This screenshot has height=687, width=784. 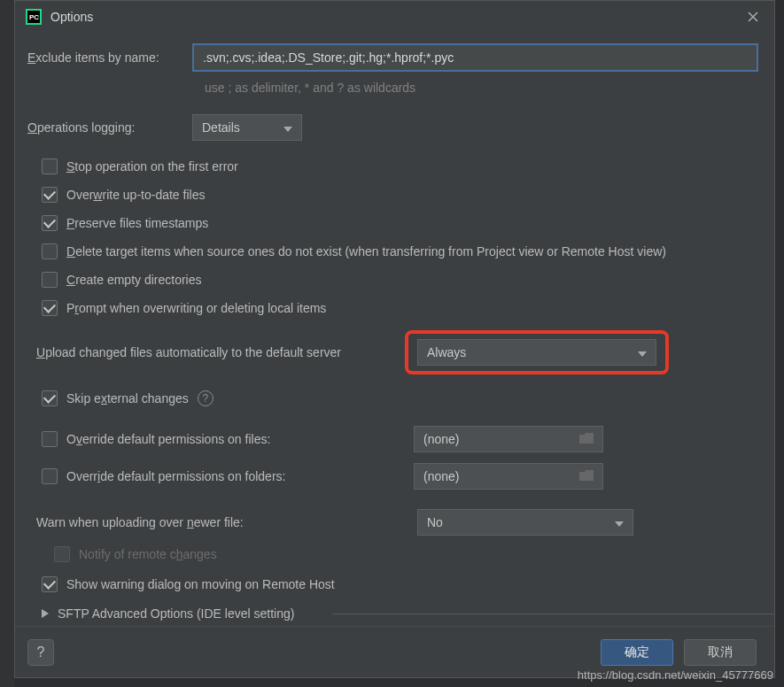 What do you see at coordinates (50, 476) in the screenshot?
I see `override-folders-checkbox` at bounding box center [50, 476].